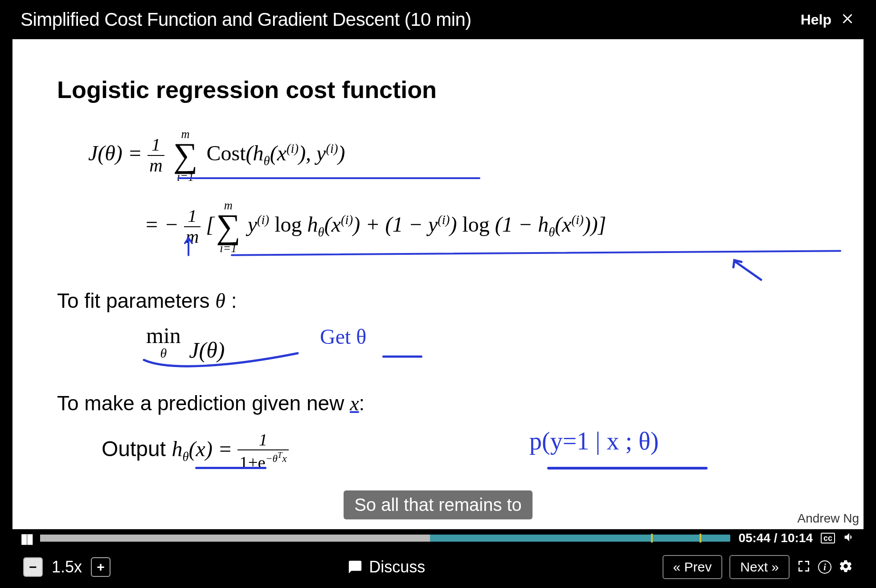 The width and height of the screenshot is (876, 588). Describe the element at coordinates (188, 246) in the screenshot. I see `annotation-arrow-up` at that location.